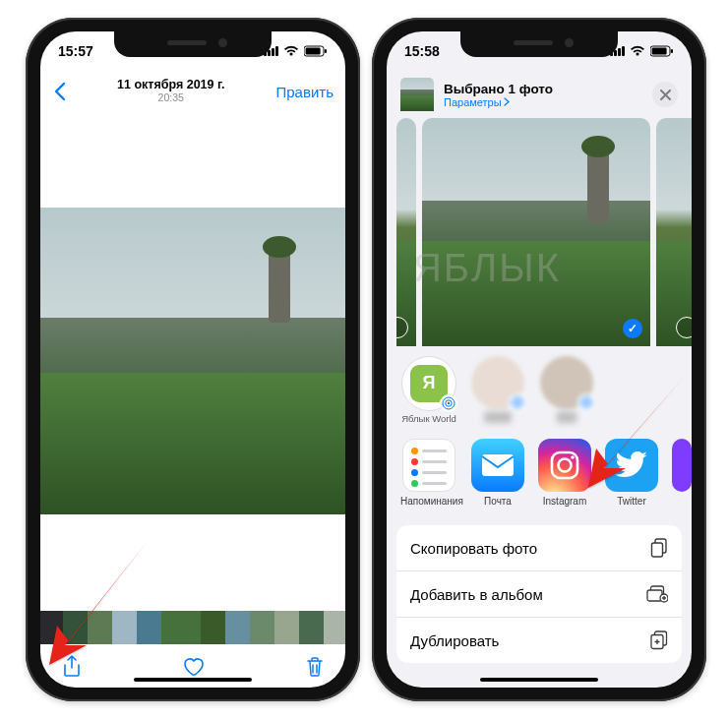  Describe the element at coordinates (539, 549) in the screenshot. I see `action-copy: Скопировать фото` at that location.